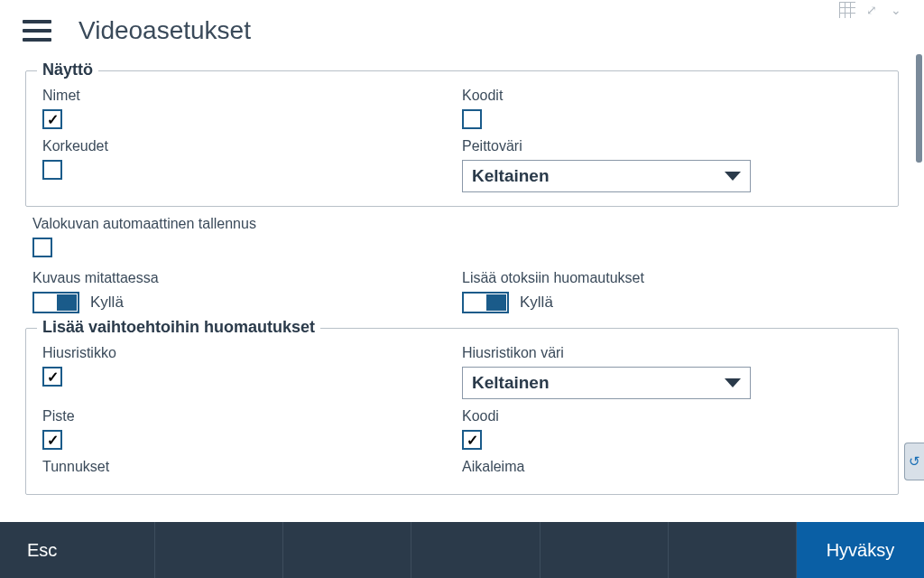  What do you see at coordinates (164, 31) in the screenshot?
I see `page-title: Videoasetukset` at bounding box center [164, 31].